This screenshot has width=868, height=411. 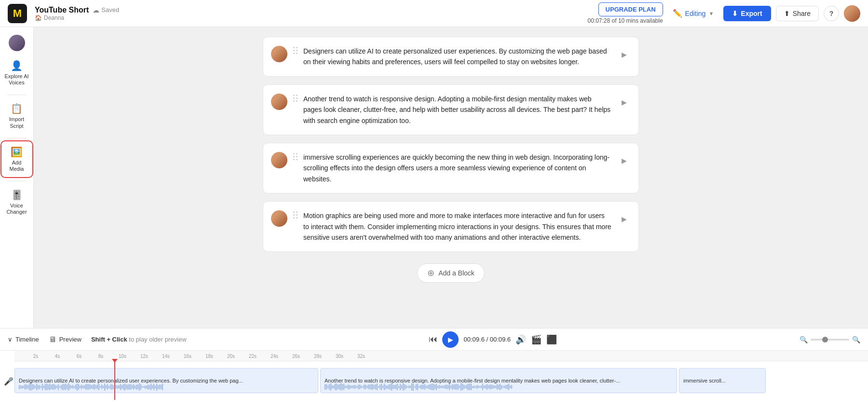 What do you see at coordinates (17, 73) in the screenshot?
I see `sidebar-item-explore-ai-voices: 👤 Explore AIVoices` at bounding box center [17, 73].